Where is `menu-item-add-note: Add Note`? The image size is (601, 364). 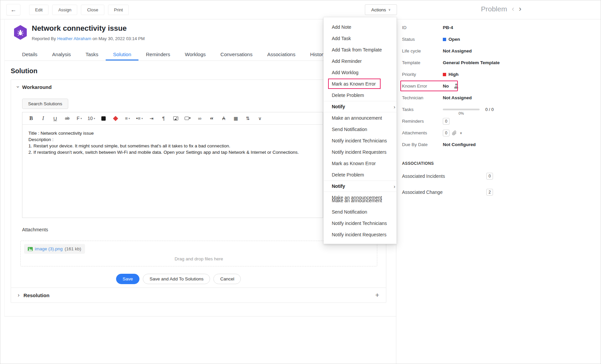 menu-item-add-note: Add Note is located at coordinates (360, 27).